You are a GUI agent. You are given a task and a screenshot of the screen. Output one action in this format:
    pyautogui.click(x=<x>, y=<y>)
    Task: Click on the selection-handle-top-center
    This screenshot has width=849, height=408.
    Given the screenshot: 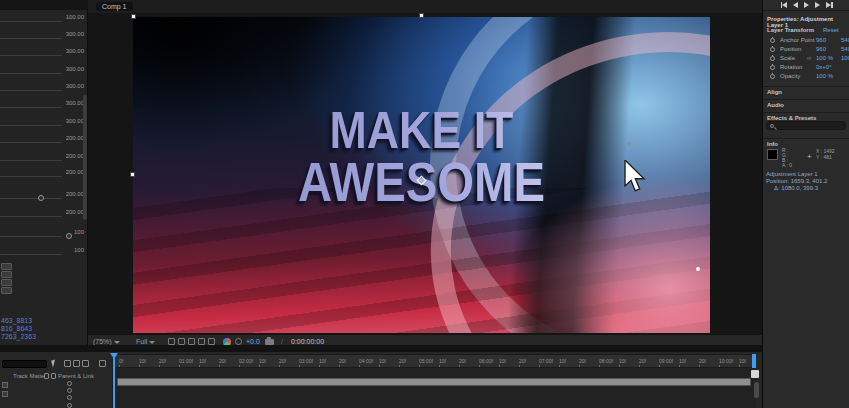 What is the action you would take?
    pyautogui.click(x=422, y=16)
    